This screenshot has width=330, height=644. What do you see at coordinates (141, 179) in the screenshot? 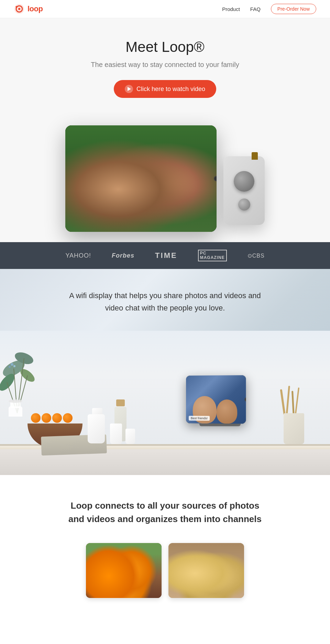
I see `main-screen-device` at bounding box center [141, 179].